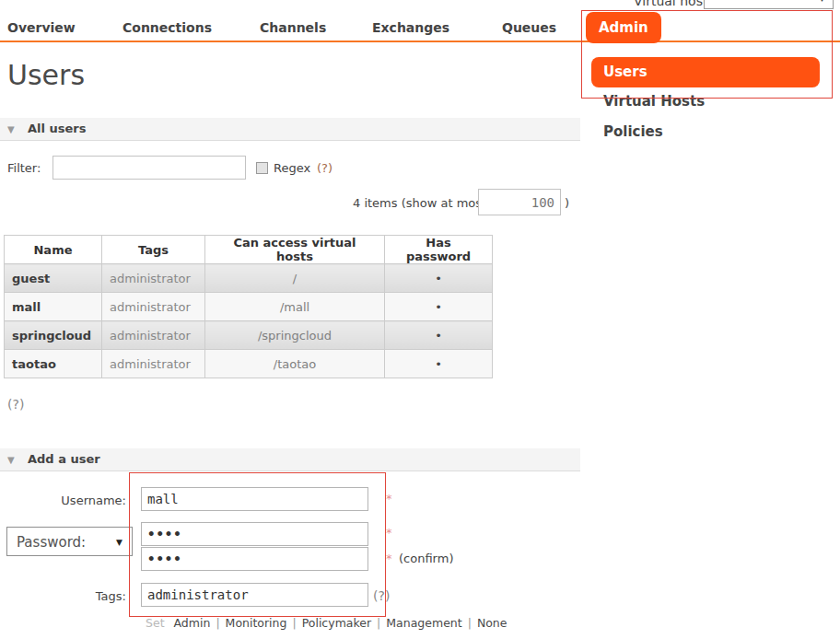  What do you see at coordinates (249, 278) in the screenshot?
I see `table-row: guest administrator / •` at bounding box center [249, 278].